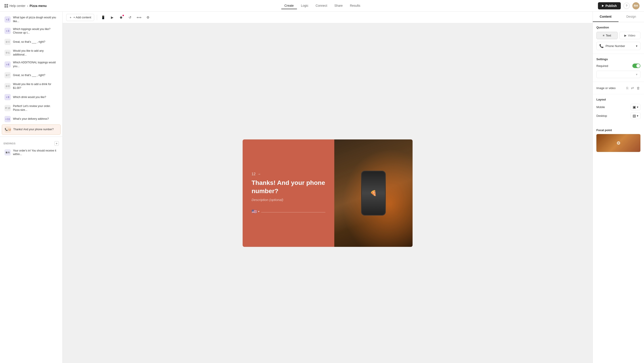 The height and width of the screenshot is (363, 644). I want to click on tab-connect: Connect, so click(322, 6).